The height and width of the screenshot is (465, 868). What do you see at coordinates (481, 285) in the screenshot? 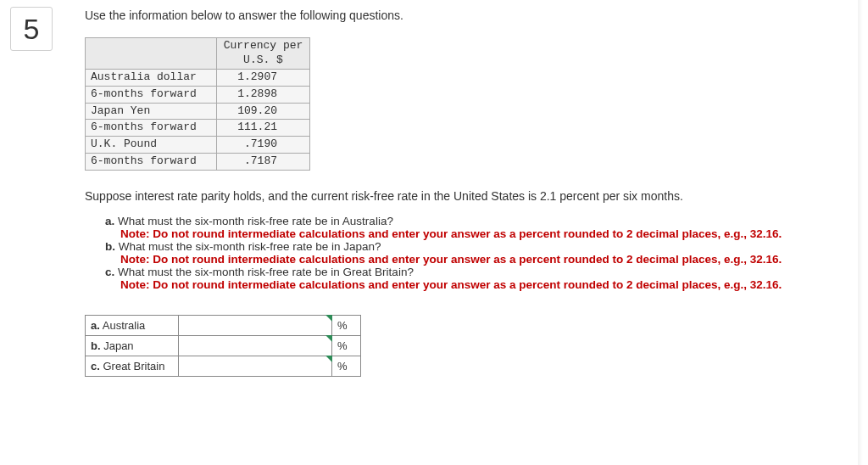
I see `note-c: Note: Do not round intermediate calculat…` at bounding box center [481, 285].